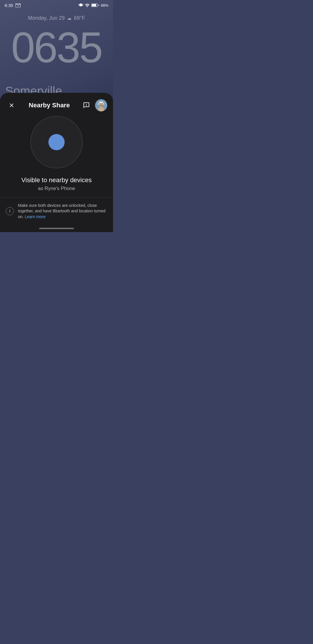 The image size is (313, 644). I want to click on radar-circle, so click(57, 142).